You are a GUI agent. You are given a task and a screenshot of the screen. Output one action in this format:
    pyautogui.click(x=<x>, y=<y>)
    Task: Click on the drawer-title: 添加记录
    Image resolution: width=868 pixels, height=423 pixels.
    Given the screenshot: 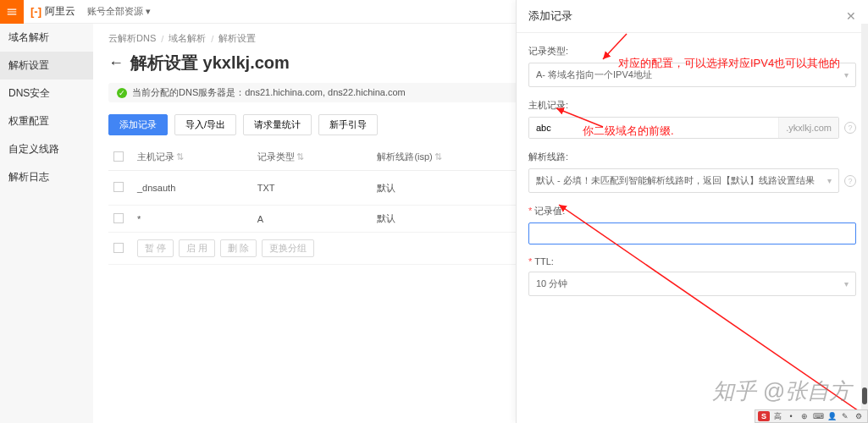 What is the action you would take?
    pyautogui.click(x=550, y=16)
    